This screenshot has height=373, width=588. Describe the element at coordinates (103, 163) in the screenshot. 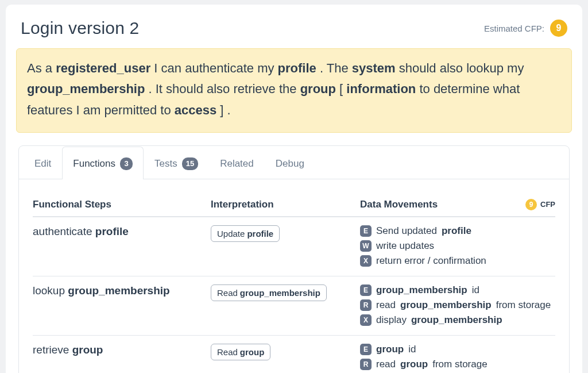

I see `tab-functions: Functions 3` at that location.